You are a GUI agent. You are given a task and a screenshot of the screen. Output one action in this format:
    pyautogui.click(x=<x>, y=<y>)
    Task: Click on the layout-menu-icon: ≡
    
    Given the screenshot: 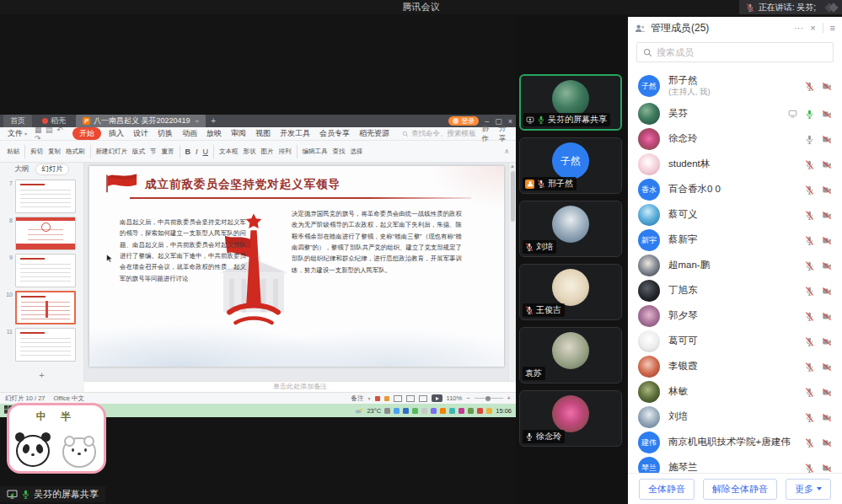 What is the action you would take?
    pyautogui.click(x=833, y=29)
    